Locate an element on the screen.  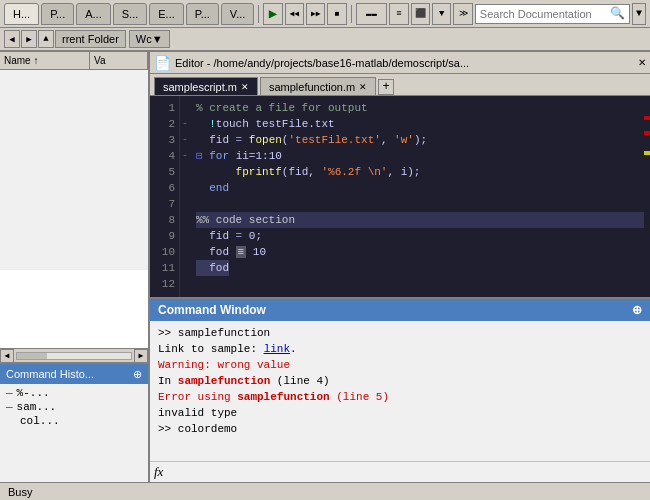
wd-label: Wc▼ is located at coordinates (150, 39).